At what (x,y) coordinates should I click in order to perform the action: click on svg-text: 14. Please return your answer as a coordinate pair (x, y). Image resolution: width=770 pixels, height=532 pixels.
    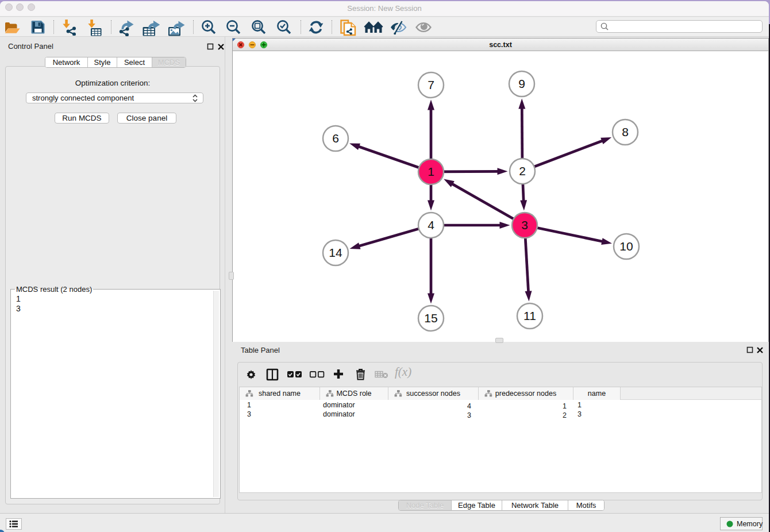
    Looking at the image, I should click on (336, 253).